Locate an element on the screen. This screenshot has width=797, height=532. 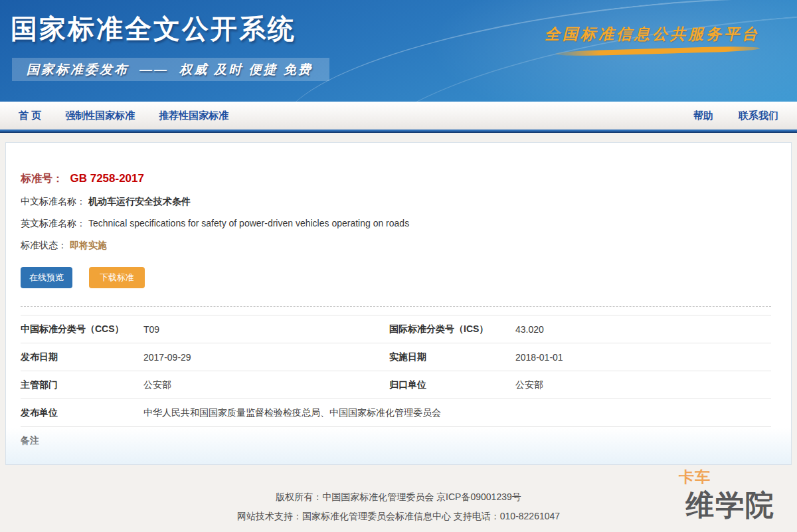
header-sub-banner: 国家标准委发布 —— 权威 及时 便捷 免费 is located at coordinates (171, 69).